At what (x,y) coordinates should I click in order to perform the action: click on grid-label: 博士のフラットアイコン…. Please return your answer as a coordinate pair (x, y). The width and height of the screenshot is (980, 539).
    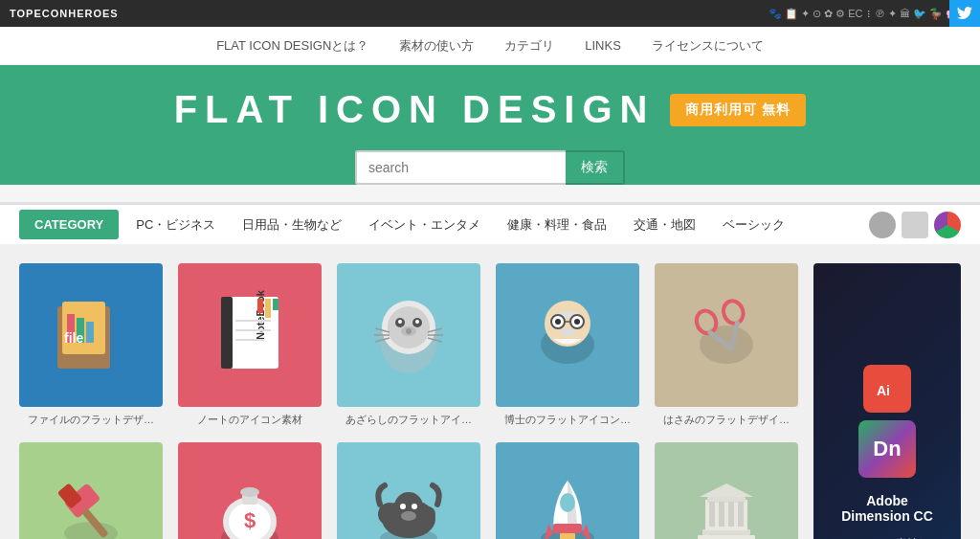
    Looking at the image, I should click on (568, 419).